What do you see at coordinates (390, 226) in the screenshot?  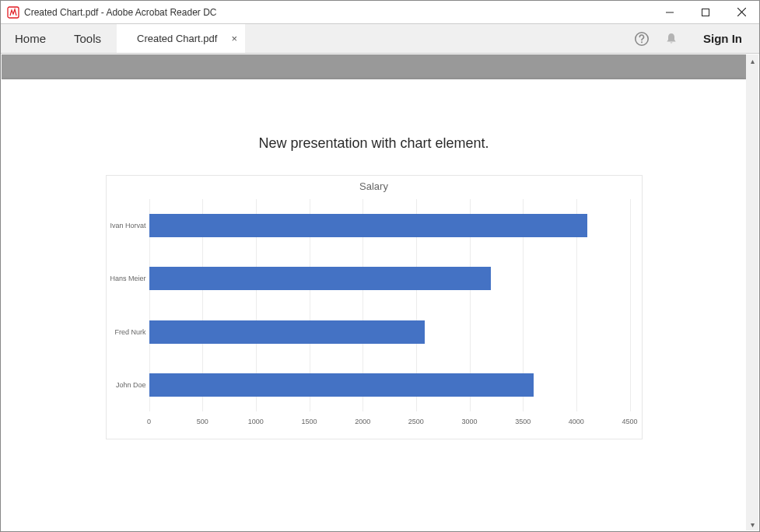 I see `chart-bar-row: Ivan Horvat` at bounding box center [390, 226].